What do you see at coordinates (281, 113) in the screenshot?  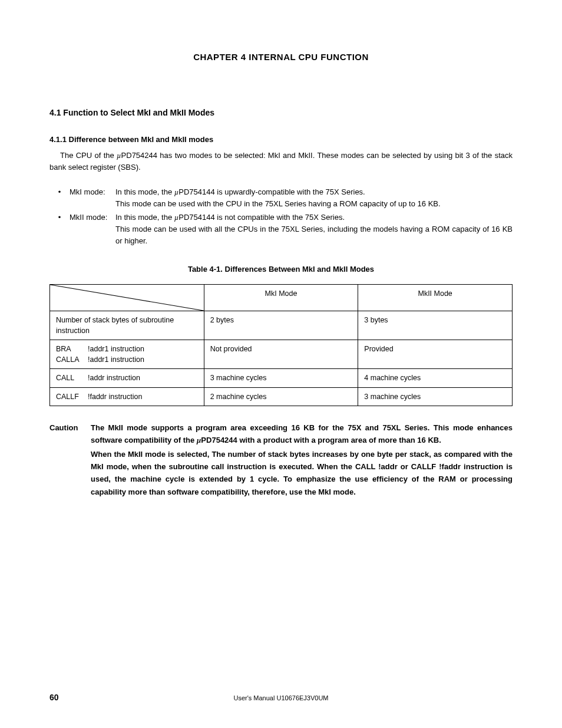 I see `section-title: 4.1 Function to Select MkI and MkII Mode…` at bounding box center [281, 113].